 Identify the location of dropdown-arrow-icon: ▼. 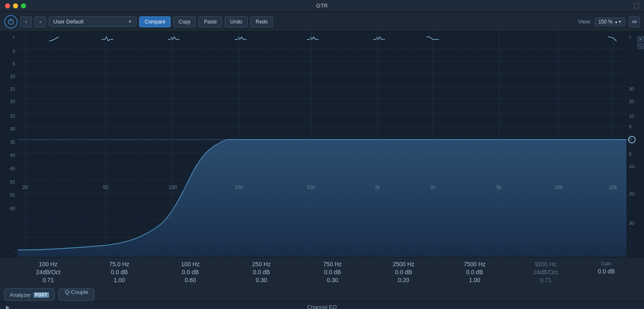
(130, 22).